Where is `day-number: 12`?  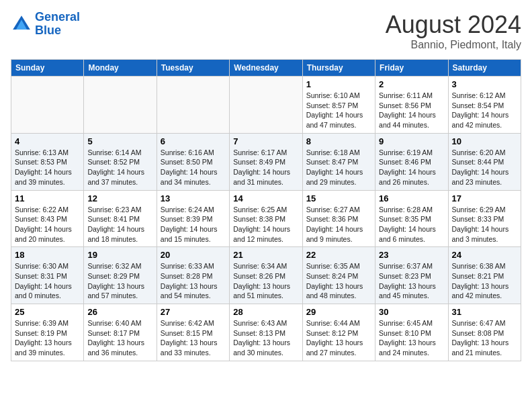
day-number: 12 is located at coordinates (120, 199).